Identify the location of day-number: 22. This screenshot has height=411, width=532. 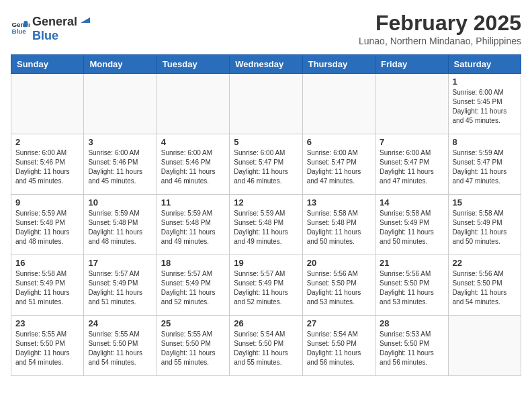
(485, 263).